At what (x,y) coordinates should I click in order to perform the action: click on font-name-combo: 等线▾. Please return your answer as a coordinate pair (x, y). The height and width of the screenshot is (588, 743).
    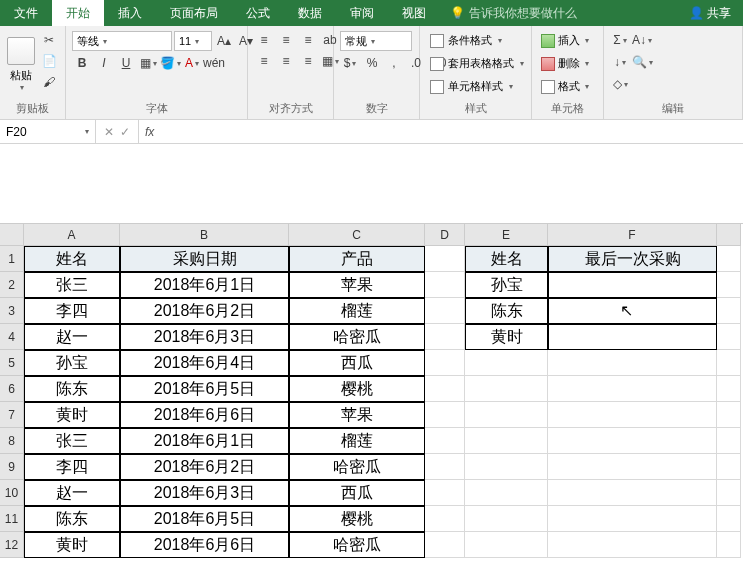
    Looking at the image, I should click on (122, 41).